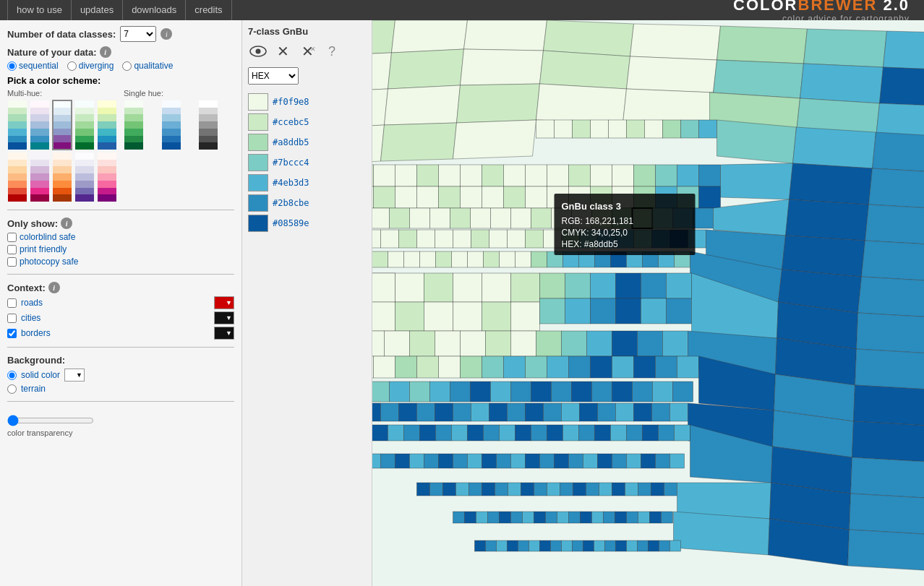 This screenshot has height=586, width=924. I want to click on eye-icon, so click(258, 51).